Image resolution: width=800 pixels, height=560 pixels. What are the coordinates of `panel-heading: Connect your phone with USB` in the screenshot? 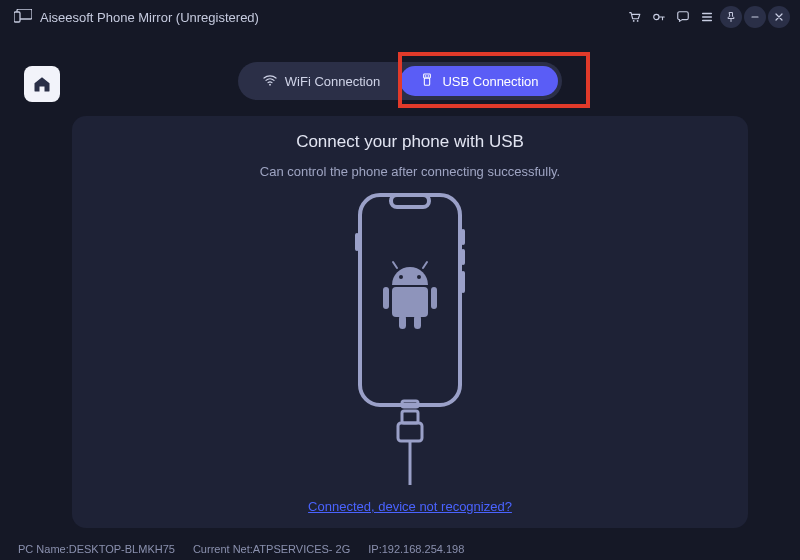 It's located at (410, 142).